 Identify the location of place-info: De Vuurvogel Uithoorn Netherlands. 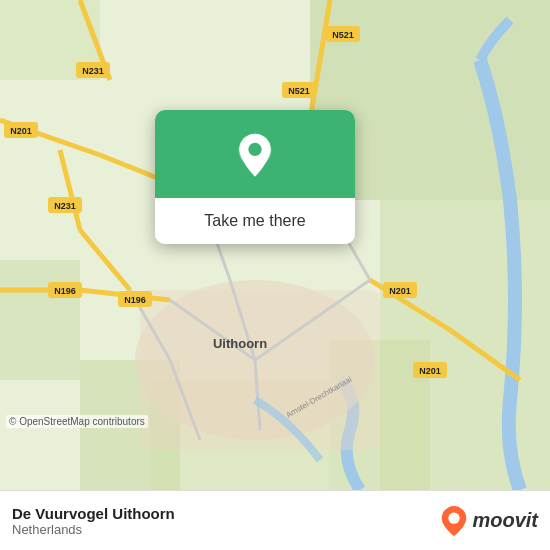
(94, 521).